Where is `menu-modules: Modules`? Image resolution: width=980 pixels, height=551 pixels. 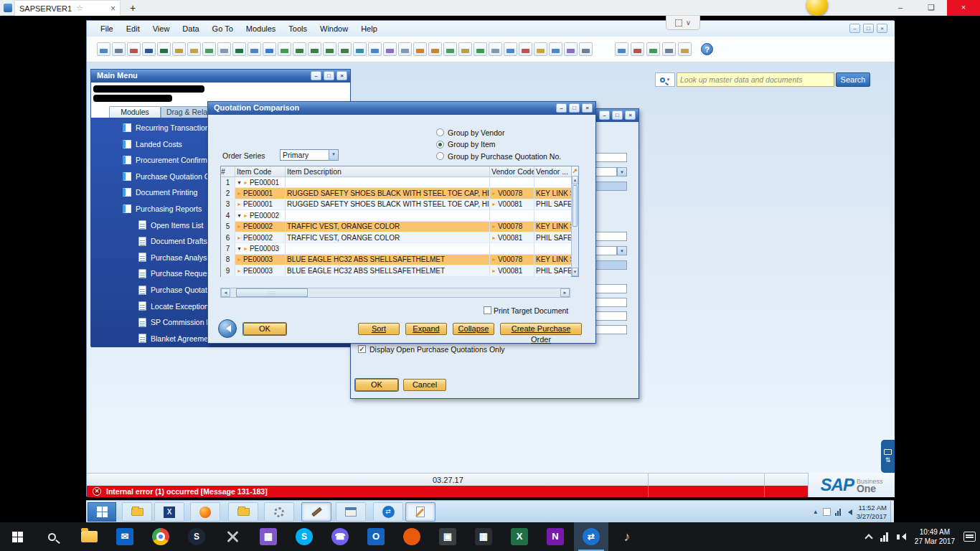 menu-modules: Modules is located at coordinates (261, 29).